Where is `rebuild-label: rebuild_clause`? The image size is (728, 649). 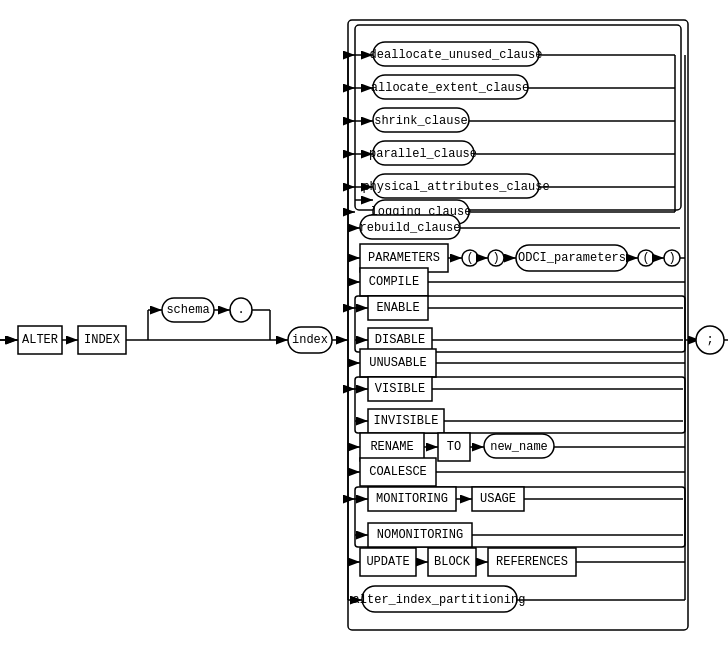
rebuild-label: rebuild_clause is located at coordinates (410, 228).